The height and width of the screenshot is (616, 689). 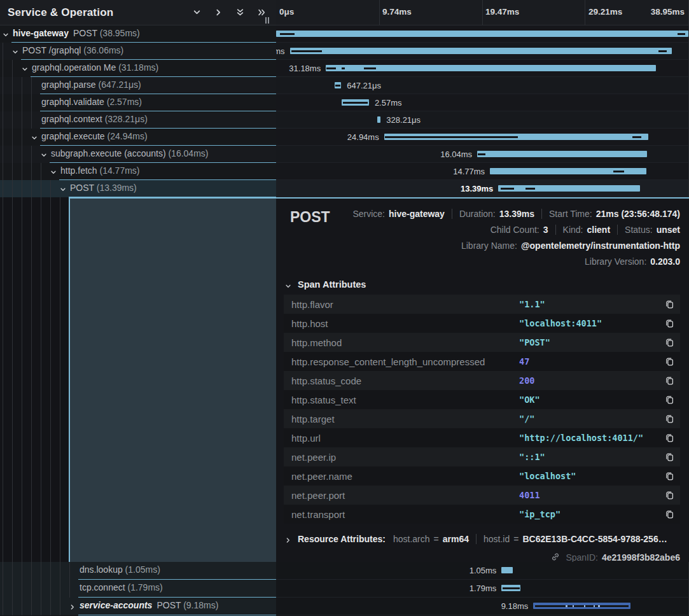 What do you see at coordinates (363, 137) in the screenshot?
I see `bar-duration-label: 24.94ms` at bounding box center [363, 137].